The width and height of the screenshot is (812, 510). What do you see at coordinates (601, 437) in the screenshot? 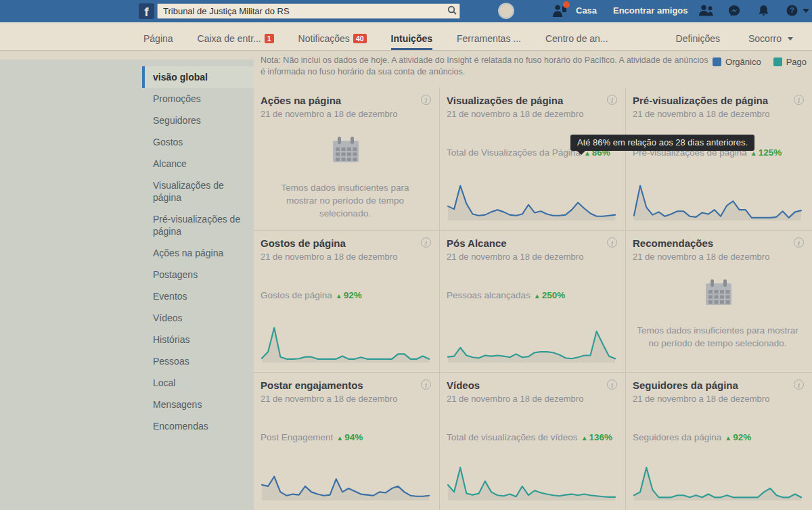
I see `metric-delta: 136%` at bounding box center [601, 437].